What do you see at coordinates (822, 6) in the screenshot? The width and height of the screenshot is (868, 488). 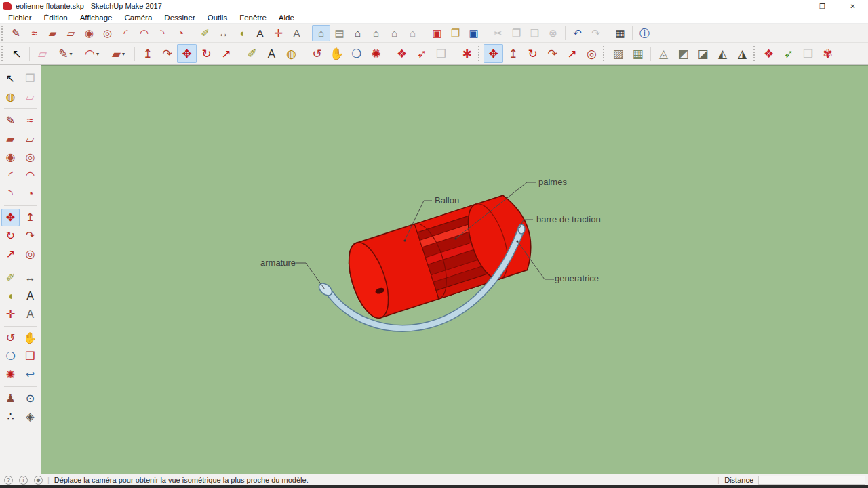 I see `restore-button: ❐` at bounding box center [822, 6].